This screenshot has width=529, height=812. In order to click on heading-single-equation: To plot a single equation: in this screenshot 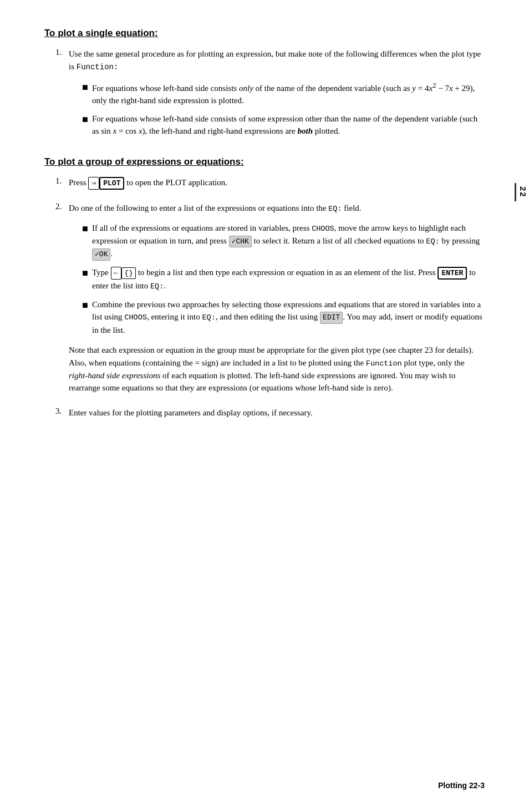, I will do `click(264, 33)`.